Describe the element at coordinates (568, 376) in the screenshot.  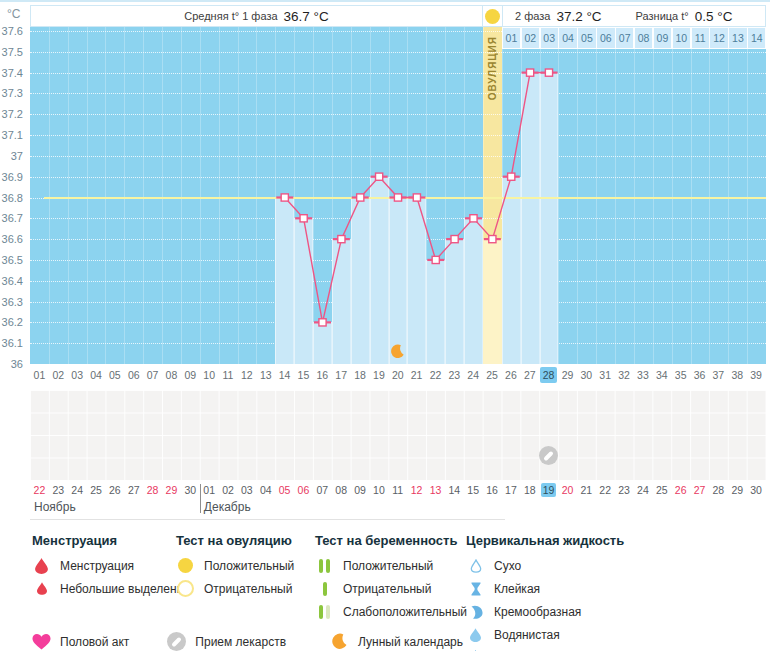
I see `cycle-day-label: 29` at that location.